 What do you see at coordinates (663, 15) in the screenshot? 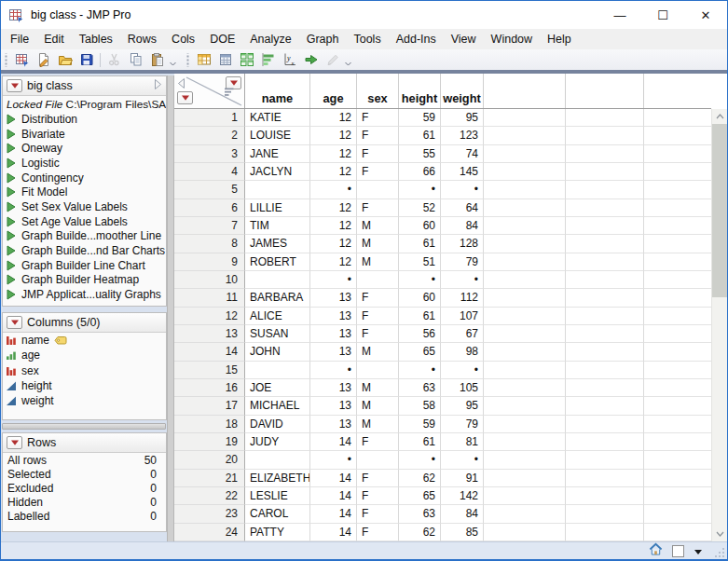
I see `maximize-button: ☐` at bounding box center [663, 15].